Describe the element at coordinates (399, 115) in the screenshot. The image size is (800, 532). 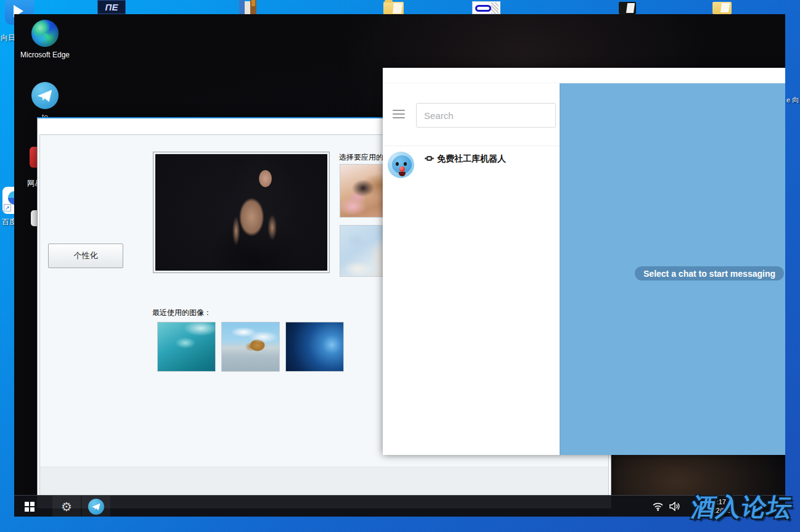
I see `hamburger-menu-icon` at that location.